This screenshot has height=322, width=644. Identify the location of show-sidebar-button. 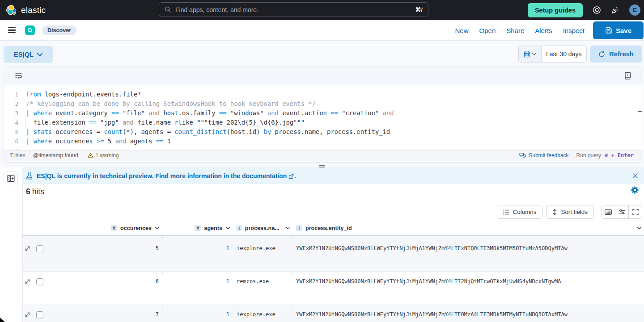
(11, 178).